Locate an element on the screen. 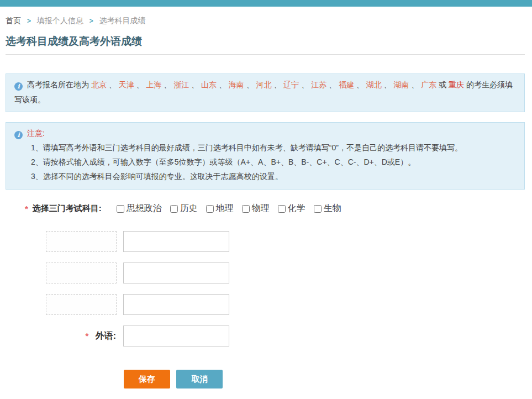 The width and height of the screenshot is (532, 399). attention-line: 1、请填写高考外语和三门选考科目的最好成绩，三门选考科目中如有未考、缺考请填写“… is located at coordinates (273, 148).